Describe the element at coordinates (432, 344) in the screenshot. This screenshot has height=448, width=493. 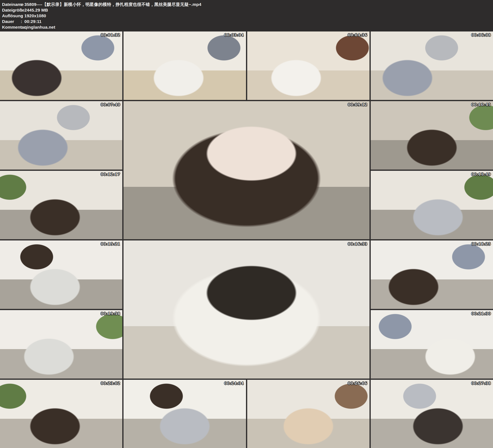
I see `video-frame: 00:21:30` at that location.